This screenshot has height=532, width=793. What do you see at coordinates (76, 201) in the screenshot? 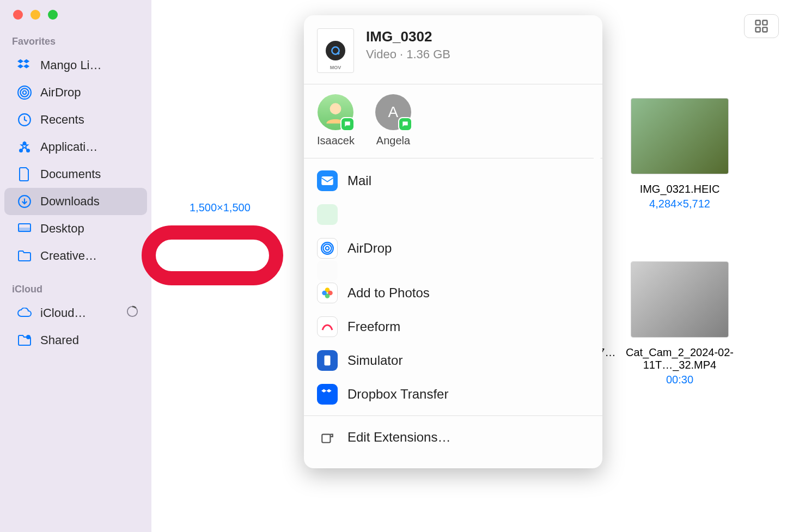
I see `sidebar-item-downloads: Downloads` at bounding box center [76, 201].